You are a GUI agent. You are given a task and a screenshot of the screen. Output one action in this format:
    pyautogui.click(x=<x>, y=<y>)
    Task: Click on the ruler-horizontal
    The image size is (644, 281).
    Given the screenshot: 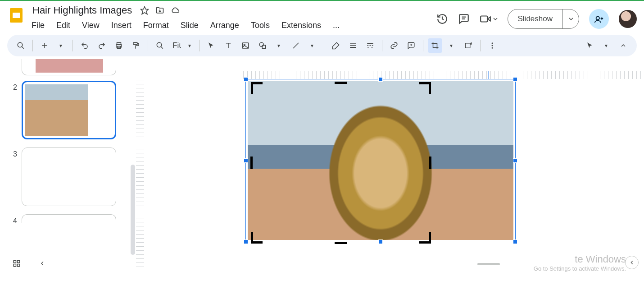 What is the action you would take?
    pyautogui.click(x=444, y=75)
    